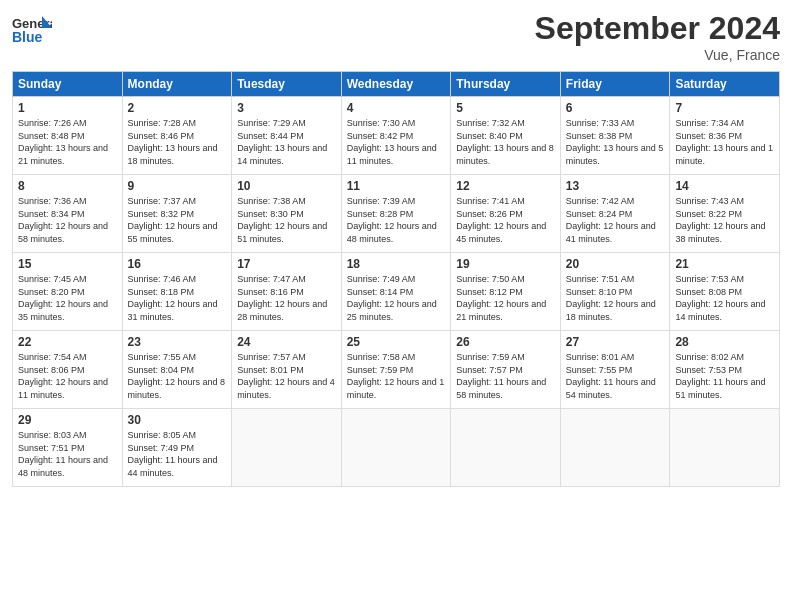 Image resolution: width=792 pixels, height=612 pixels. I want to click on month-title: September 2024, so click(658, 28).